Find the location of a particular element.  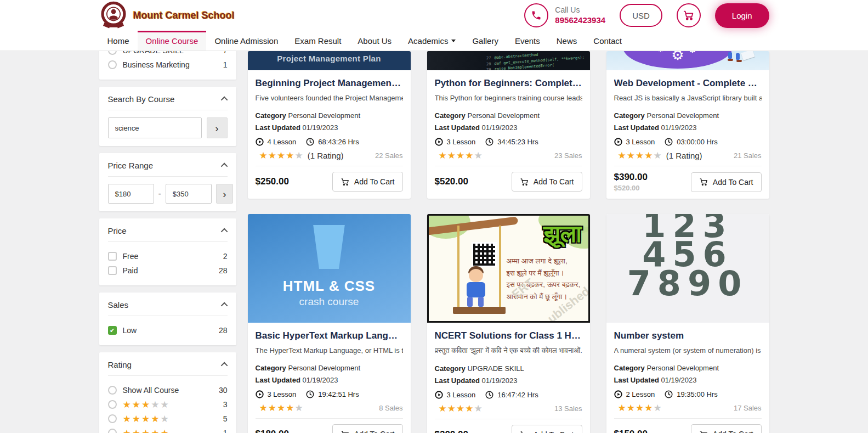

course-title: Number system is located at coordinates (688, 336).